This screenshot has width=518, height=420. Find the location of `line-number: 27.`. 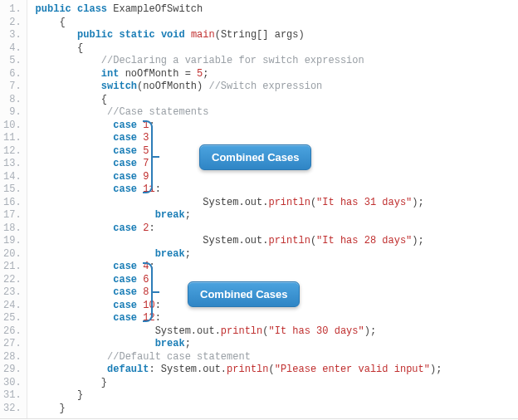

line-number: 27. is located at coordinates (12, 344).